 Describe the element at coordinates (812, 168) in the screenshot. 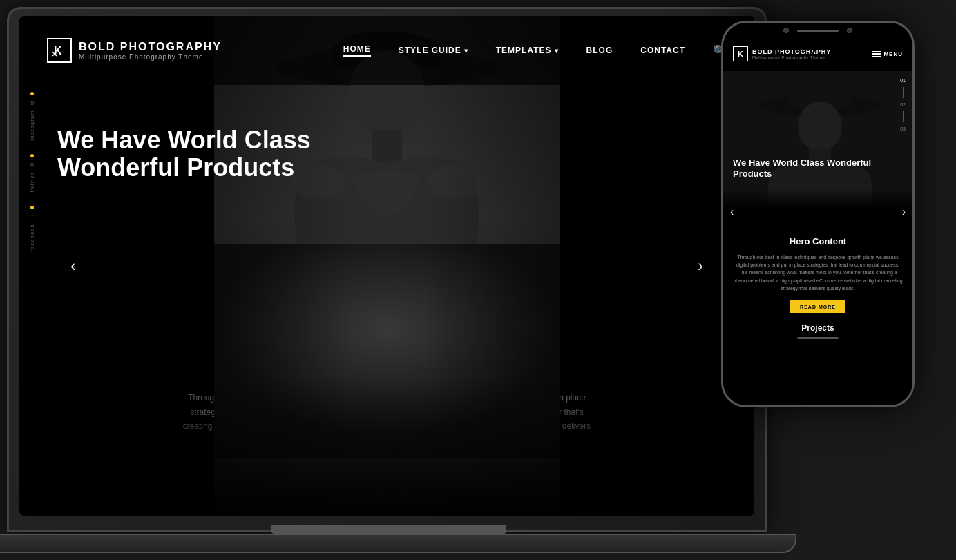

I see `phone-headline-text: We Have World Class Wonderful Products` at that location.